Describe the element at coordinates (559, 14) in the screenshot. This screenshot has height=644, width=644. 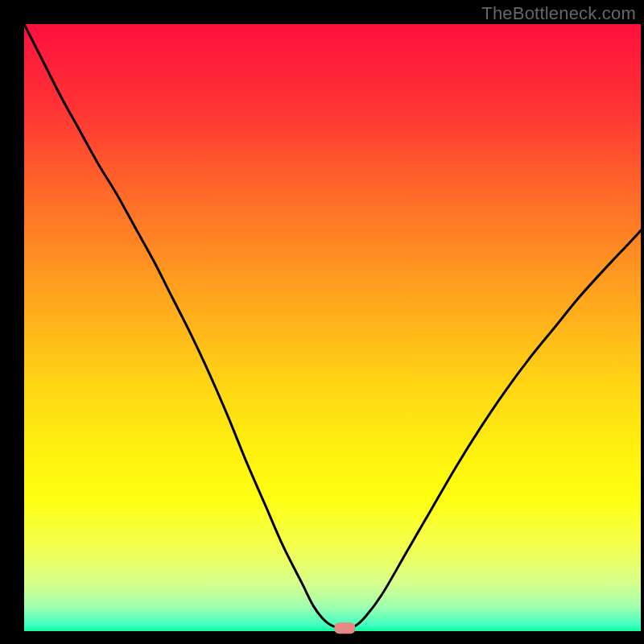
I see `watermark-text: TheBottleneck.com` at that location.